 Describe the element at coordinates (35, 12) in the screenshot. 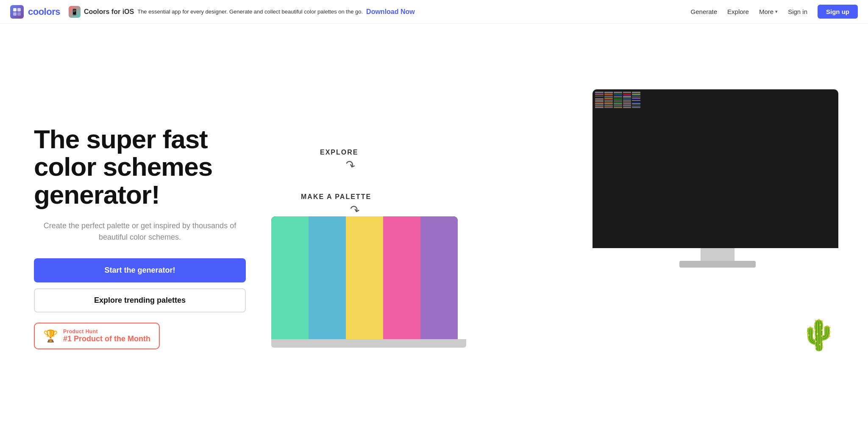

I see `logo-link: coolors` at that location.